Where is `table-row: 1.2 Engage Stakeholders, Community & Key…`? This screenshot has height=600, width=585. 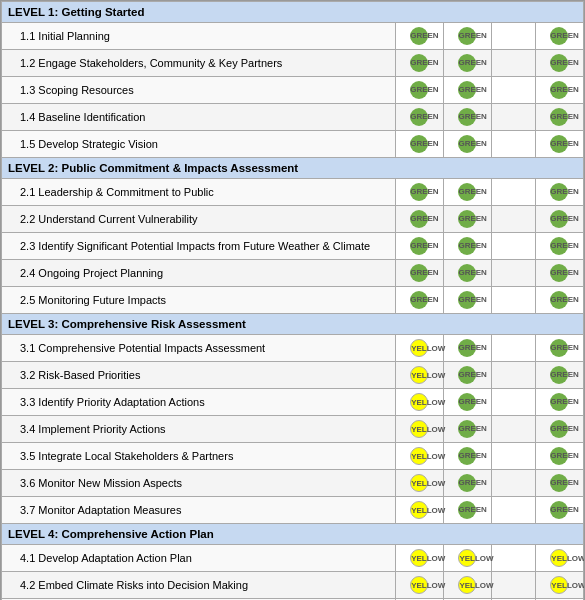 table-row: 1.2 Engage Stakeholders, Community & Key… is located at coordinates (293, 64).